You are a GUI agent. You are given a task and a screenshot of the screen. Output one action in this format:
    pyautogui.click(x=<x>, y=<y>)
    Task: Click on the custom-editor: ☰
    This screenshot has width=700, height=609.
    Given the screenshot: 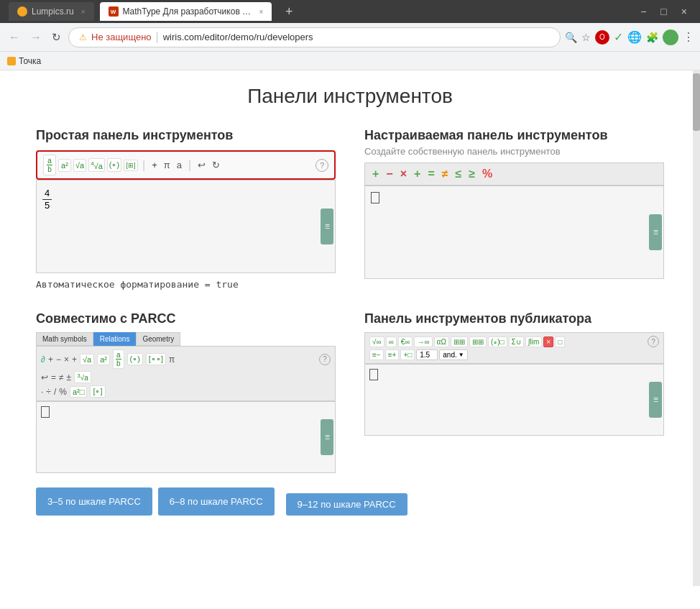 What is the action you would take?
    pyautogui.click(x=515, y=232)
    